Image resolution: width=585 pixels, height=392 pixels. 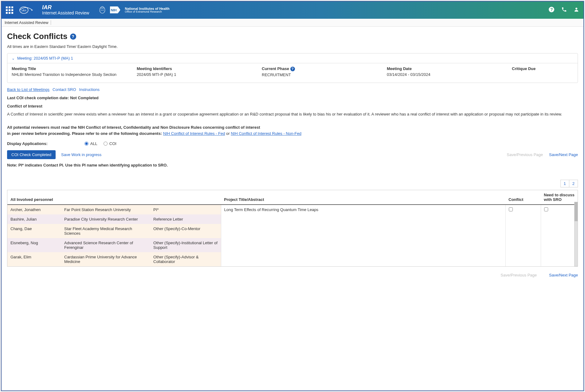 I want to click on chevron-down-icon: ⌄, so click(x=13, y=58).